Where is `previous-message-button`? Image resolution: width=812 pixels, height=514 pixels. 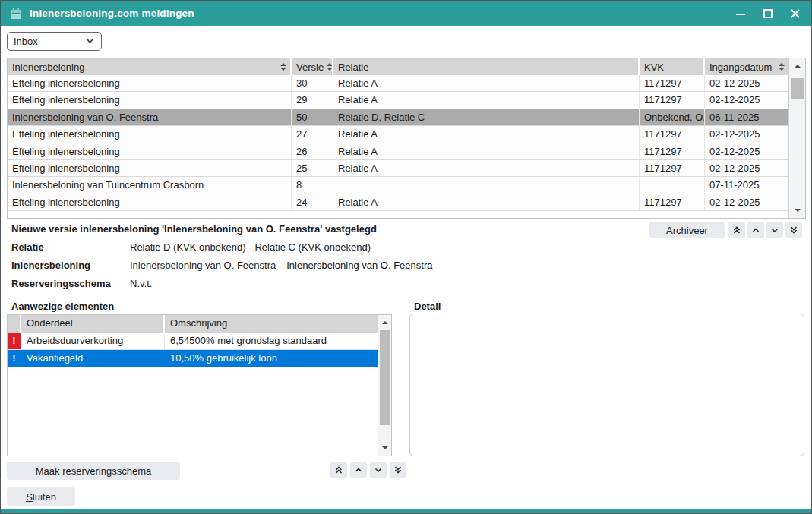 previous-message-button is located at coordinates (756, 230).